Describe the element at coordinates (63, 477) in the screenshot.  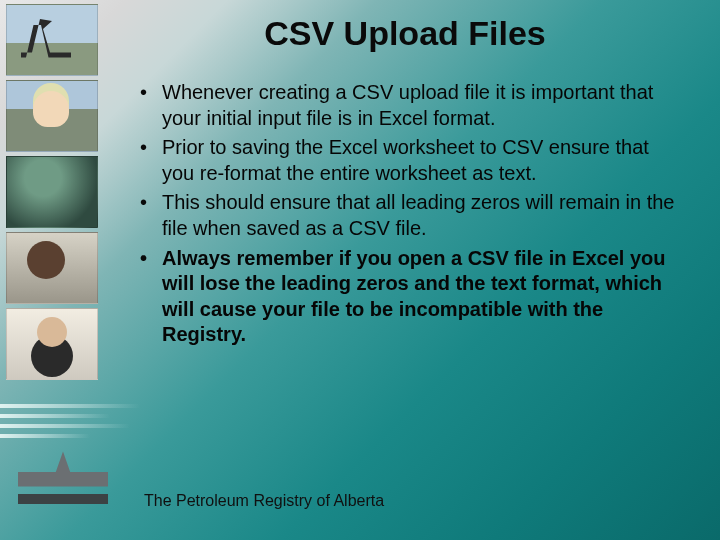
I see `registry-logo` at that location.